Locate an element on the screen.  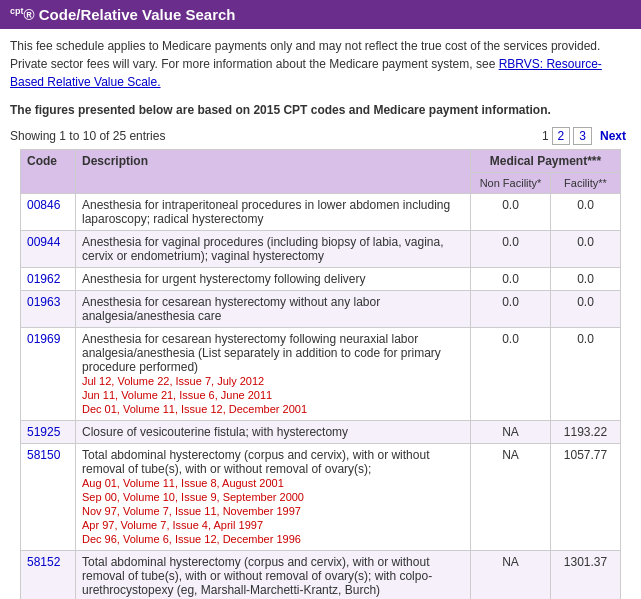
desc-ref-link: Jun 11, Volume 21, Issue 6, June 2011 is located at coordinates (177, 395).